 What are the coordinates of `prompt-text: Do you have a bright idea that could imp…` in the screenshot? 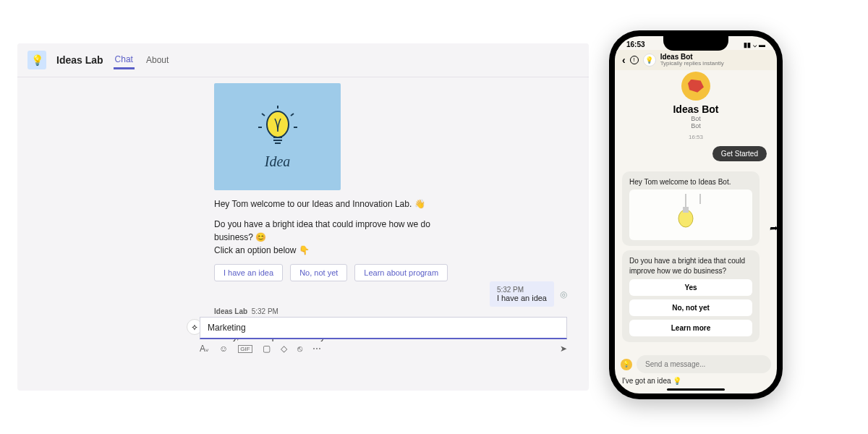 It's located at (337, 237).